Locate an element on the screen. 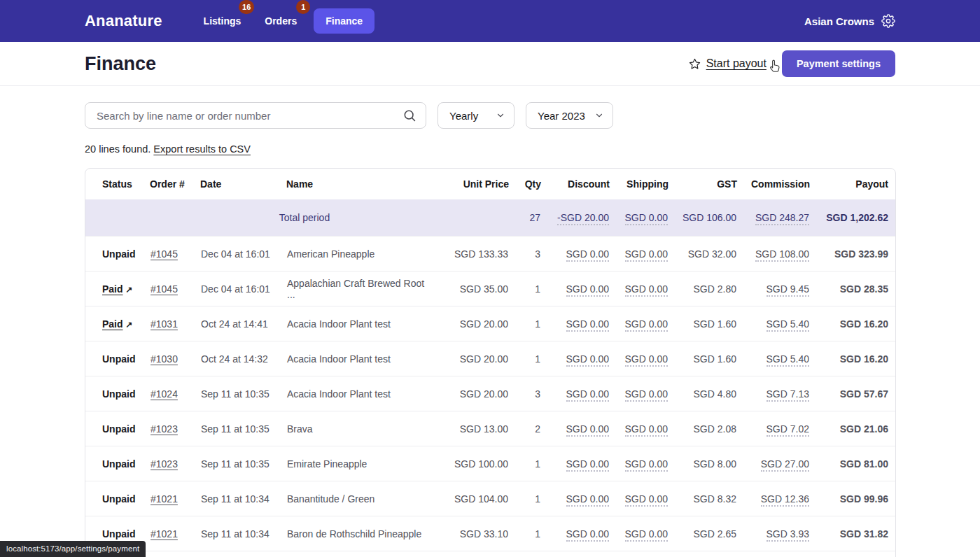  col-date: Date is located at coordinates (244, 184).